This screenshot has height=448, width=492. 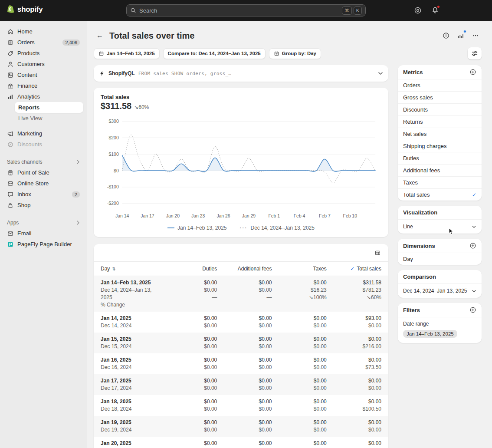 What do you see at coordinates (43, 53) in the screenshot?
I see `sidebar-item-products: Products` at bounding box center [43, 53].